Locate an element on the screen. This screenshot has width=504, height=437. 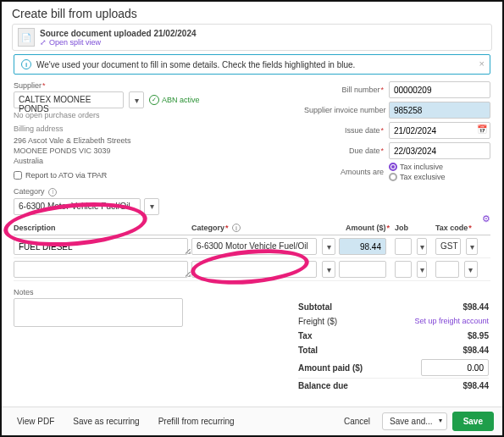
line-cat-select is located at coordinates (254, 269).